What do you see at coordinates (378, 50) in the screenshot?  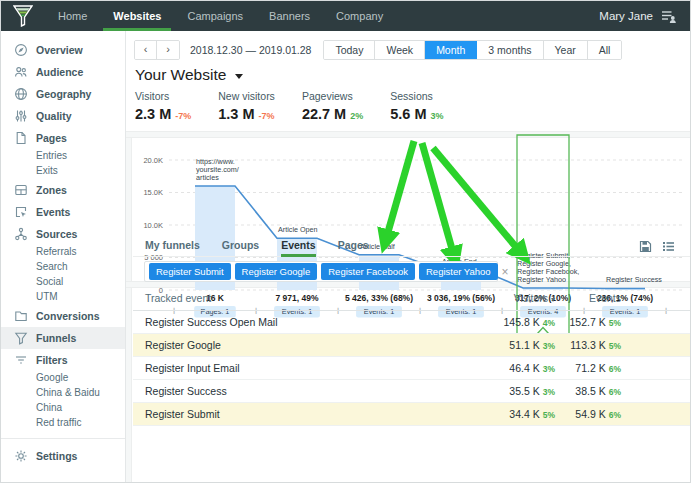 I see `date-toolbar: ‹ › 2018.12.30 — 2019.01.28 TodayWeekMon…` at bounding box center [378, 50].